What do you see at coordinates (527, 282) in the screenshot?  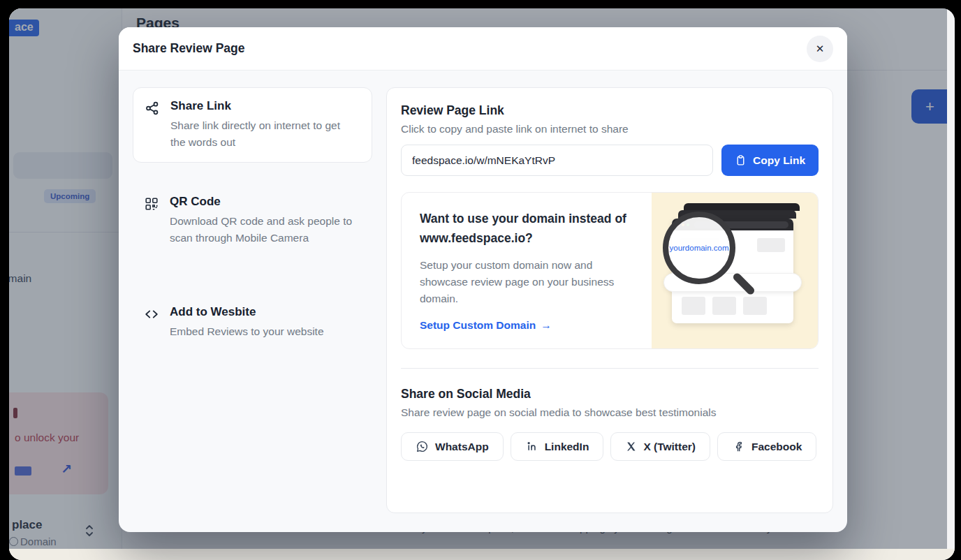 I see `custom-domain-body: Setup your custom domain now and showcas…` at bounding box center [527, 282].